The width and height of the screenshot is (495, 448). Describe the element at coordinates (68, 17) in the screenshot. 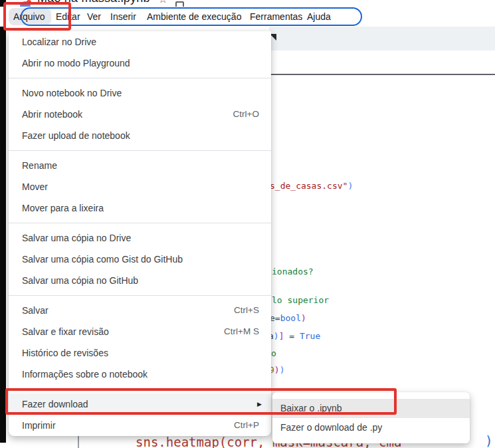

I see `menu-editar: Editar` at that location.